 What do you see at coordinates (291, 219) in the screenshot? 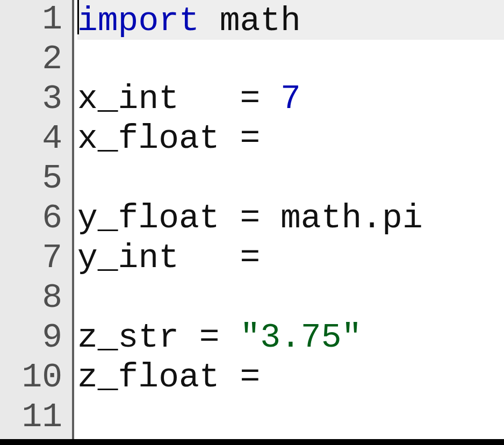
I see `code-line: y_float = math.pi` at bounding box center [291, 219].